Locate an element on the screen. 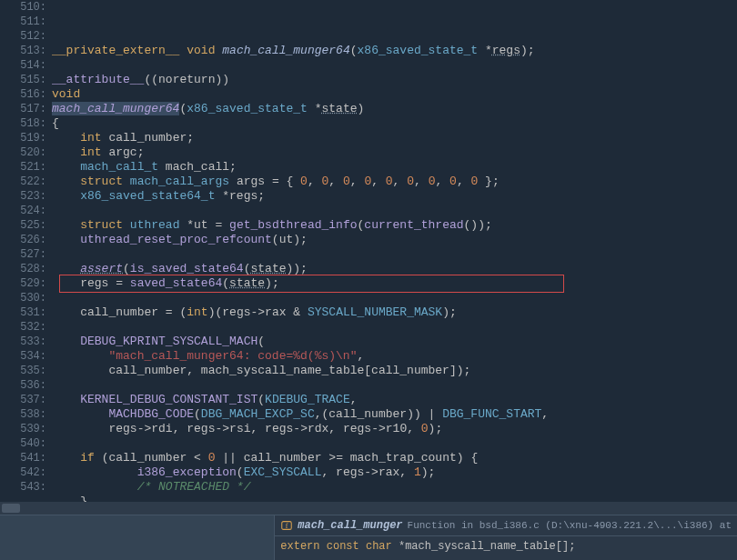 Image resolution: width=737 pixels, height=560 pixels. code-line: { is located at coordinates (395, 124).